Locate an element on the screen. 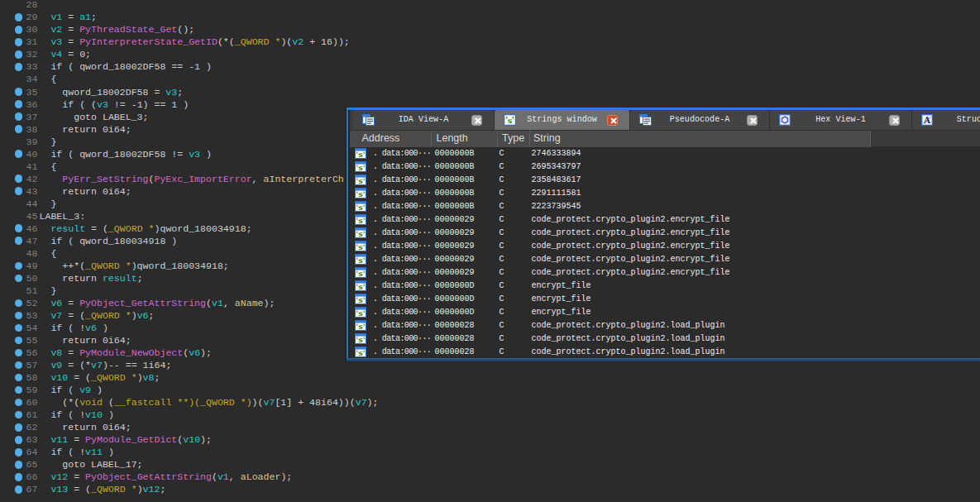 The height and width of the screenshot is (502, 980). code-line-33: 33if ( qword_18002DF58 == -1 ) is located at coordinates (490, 66).